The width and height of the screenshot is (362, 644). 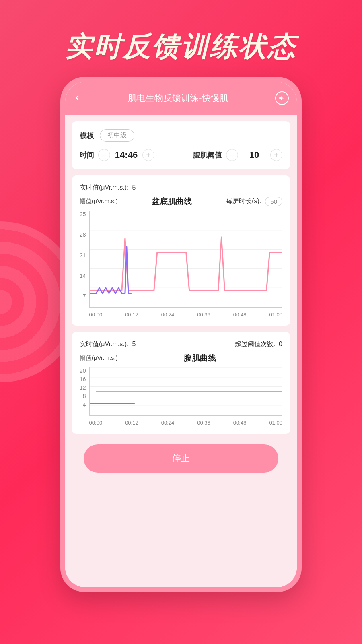 What do you see at coordinates (232, 155) in the screenshot?
I see `threshold-decrement-button: −` at bounding box center [232, 155].